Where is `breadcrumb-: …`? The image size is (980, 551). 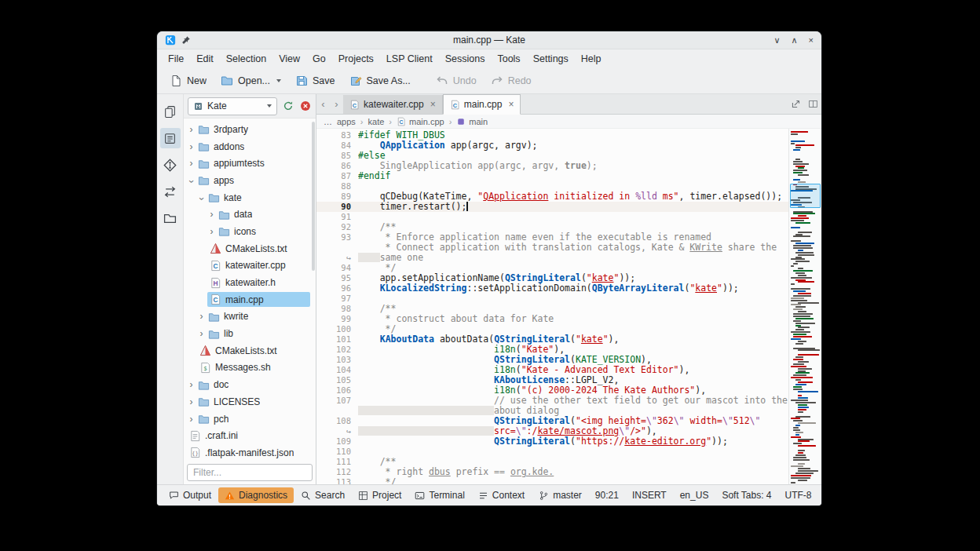 breadcrumb-: … is located at coordinates (328, 122).